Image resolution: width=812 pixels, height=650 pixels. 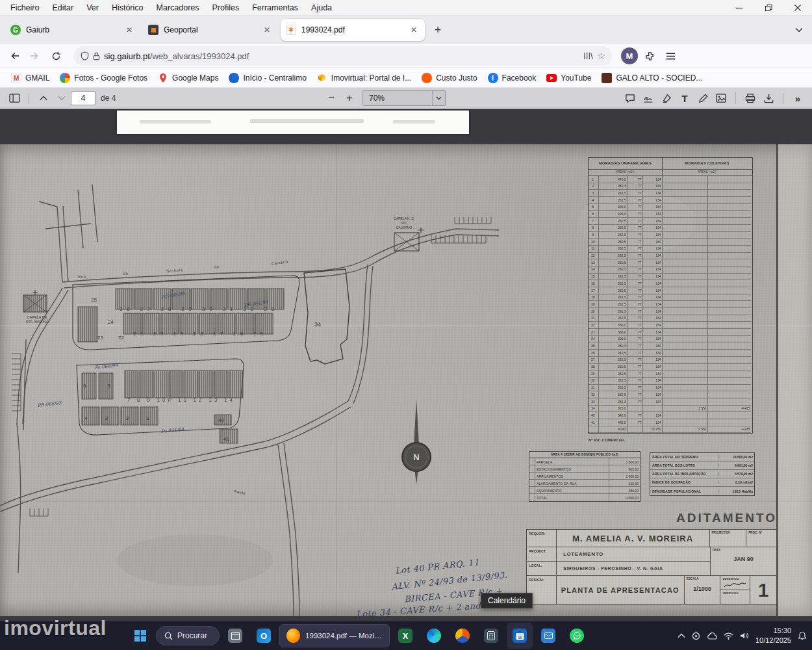 I want to click on calculator-icon, so click(x=491, y=636).